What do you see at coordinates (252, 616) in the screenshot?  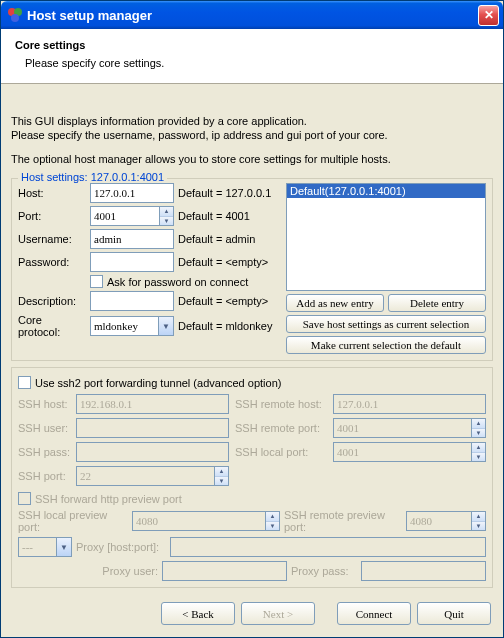 I see `footer: < Back Next > Connect Quit` at bounding box center [252, 616].